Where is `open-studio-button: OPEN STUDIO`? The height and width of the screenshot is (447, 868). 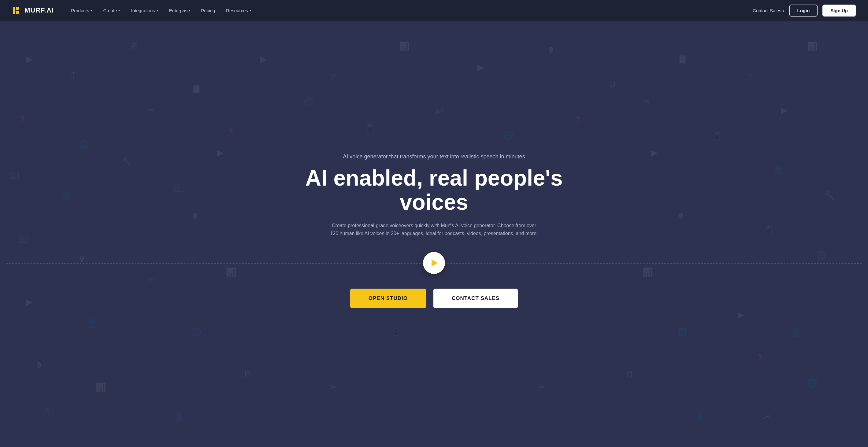 open-studio-button: OPEN STUDIO is located at coordinates (388, 298).